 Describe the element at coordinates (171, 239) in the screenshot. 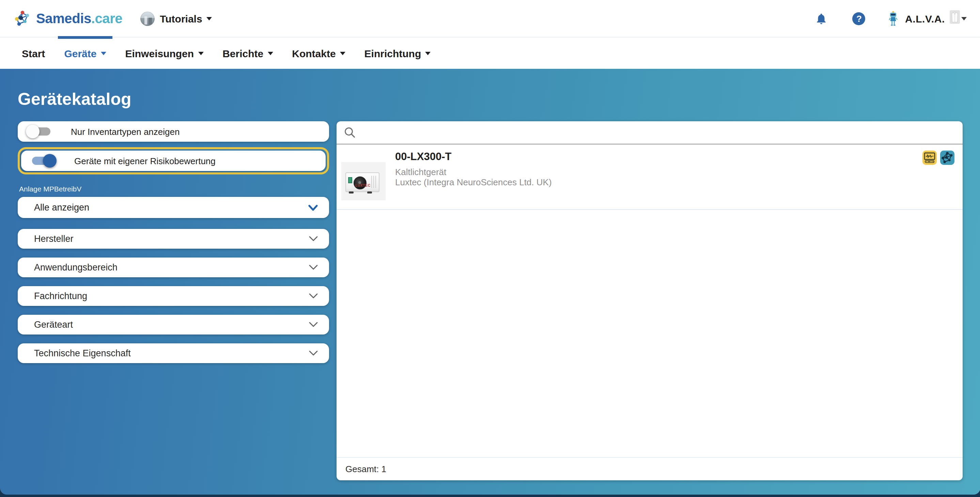

I see `accordion-label: Hersteller` at that location.